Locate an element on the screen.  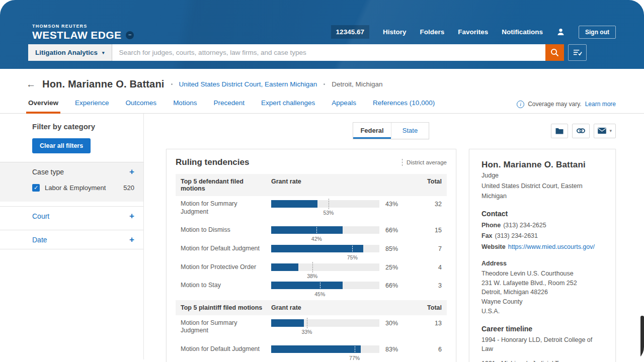
phone-value: (313) 234-2625 is located at coordinates (524, 225).